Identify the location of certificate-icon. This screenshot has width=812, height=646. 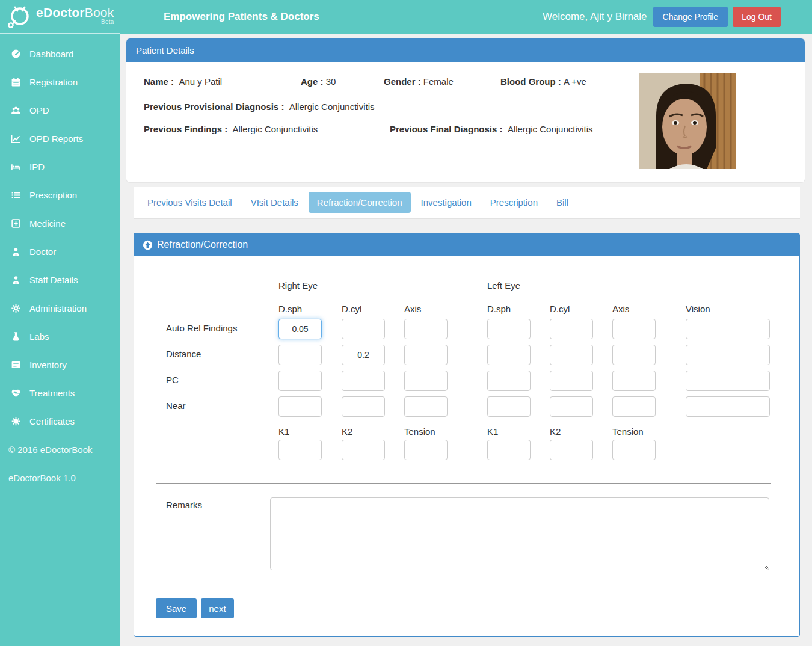
(16, 421).